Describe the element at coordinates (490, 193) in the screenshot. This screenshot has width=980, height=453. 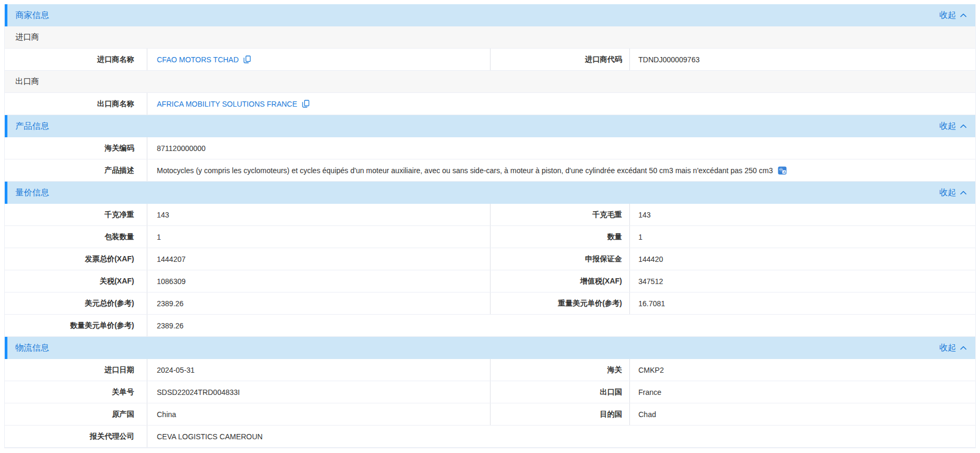
I see `section-header: 量价信息收起` at that location.